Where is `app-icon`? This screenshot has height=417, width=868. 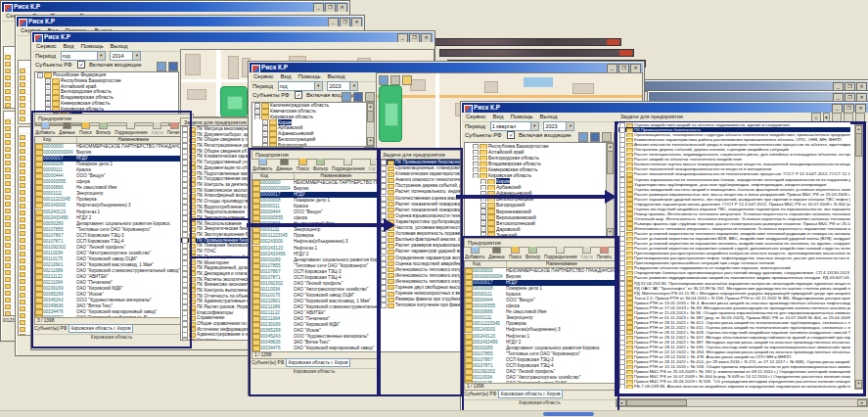
app-icon is located at coordinates (39, 38).